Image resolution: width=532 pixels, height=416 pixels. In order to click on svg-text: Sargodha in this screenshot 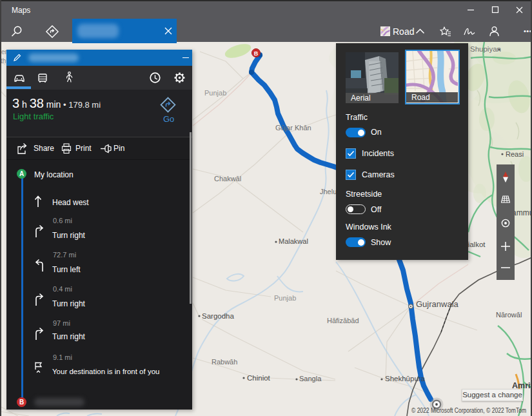, I will do `click(218, 316)`.